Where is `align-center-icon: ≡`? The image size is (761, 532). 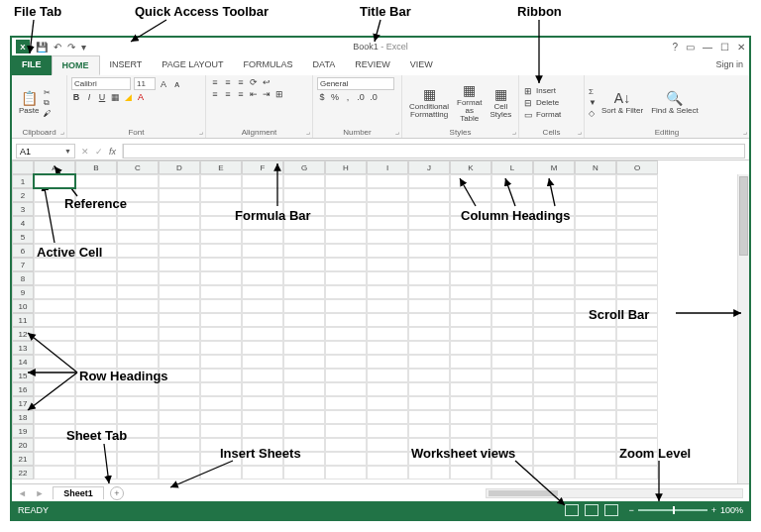
align-center-icon: ≡ is located at coordinates (228, 94).